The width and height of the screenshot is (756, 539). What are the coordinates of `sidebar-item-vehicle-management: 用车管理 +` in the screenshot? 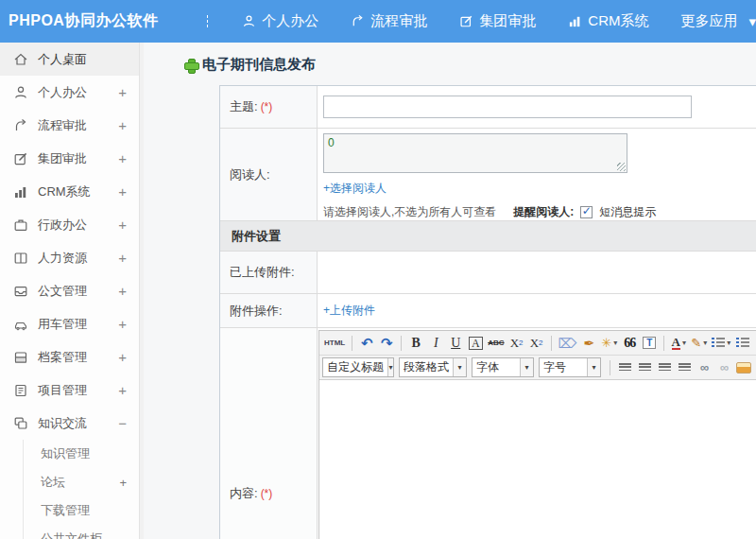 It's located at (70, 323).